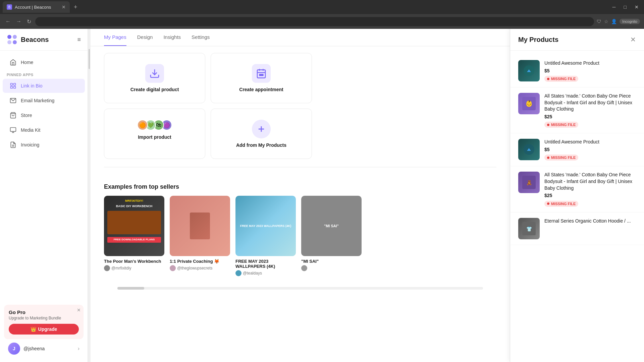 This screenshot has height=362, width=644. Describe the element at coordinates (331, 226) in the screenshot. I see `example-thumb-misc: "MI SAI"` at that location.